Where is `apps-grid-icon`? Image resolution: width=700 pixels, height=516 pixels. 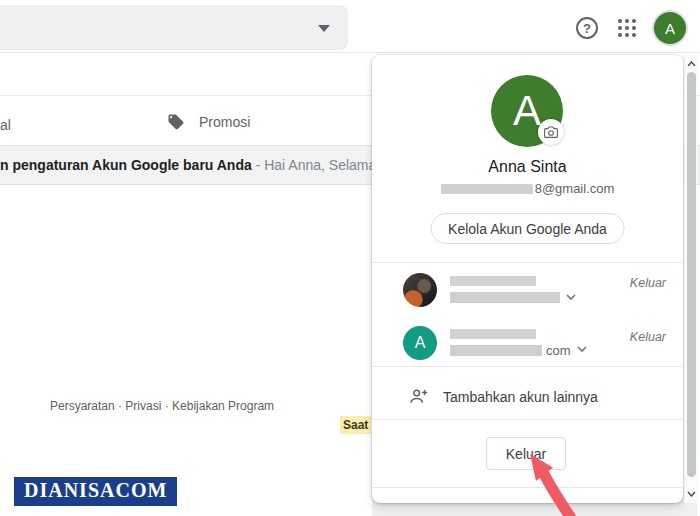 apps-grid-icon is located at coordinates (627, 28).